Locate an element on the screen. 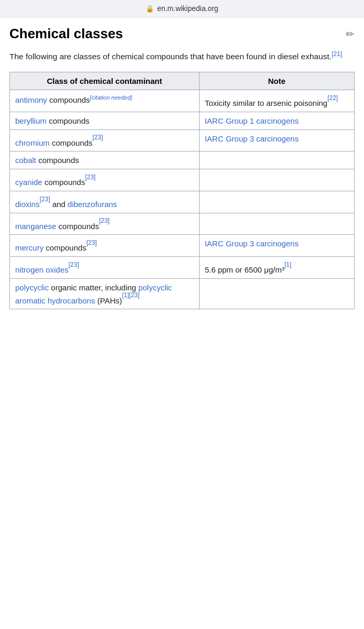 The height and width of the screenshot is (629, 364). cobalt-link: cobalt is located at coordinates (26, 160).